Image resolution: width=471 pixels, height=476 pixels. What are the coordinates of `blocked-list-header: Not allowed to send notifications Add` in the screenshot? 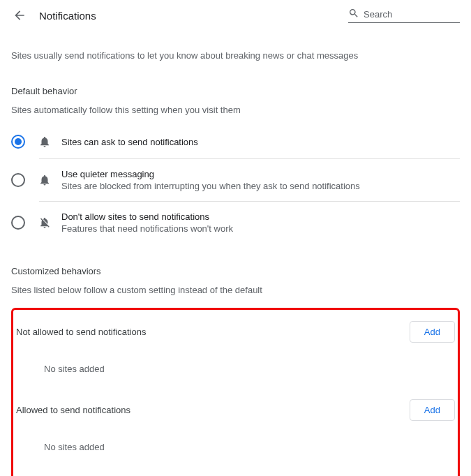 It's located at (236, 332).